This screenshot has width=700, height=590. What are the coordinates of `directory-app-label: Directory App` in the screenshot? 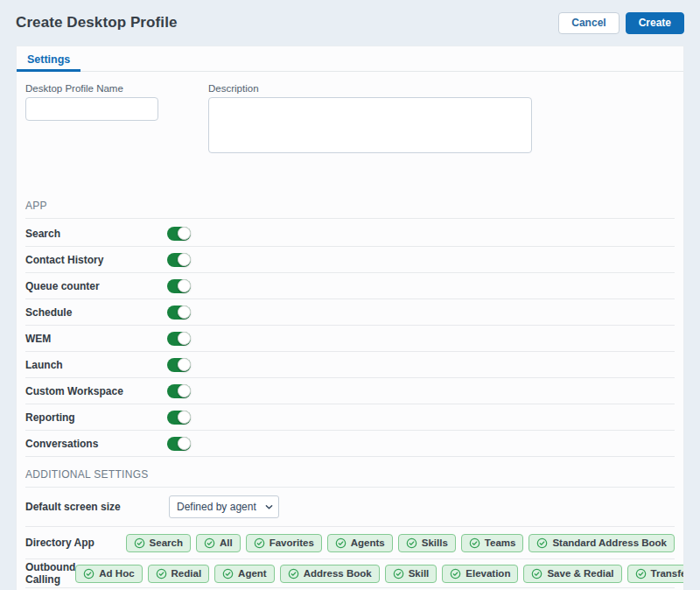 It's located at (75, 543).